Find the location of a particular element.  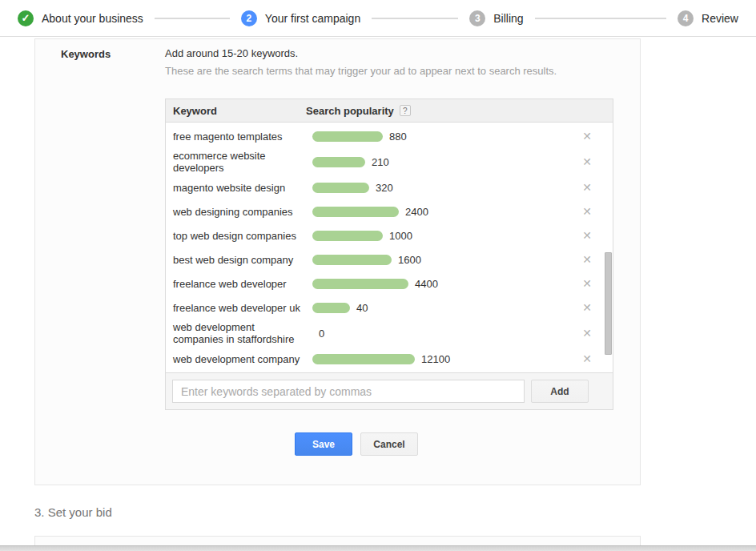

keyword-table-row: free magento templates880✕ is located at coordinates (389, 136).